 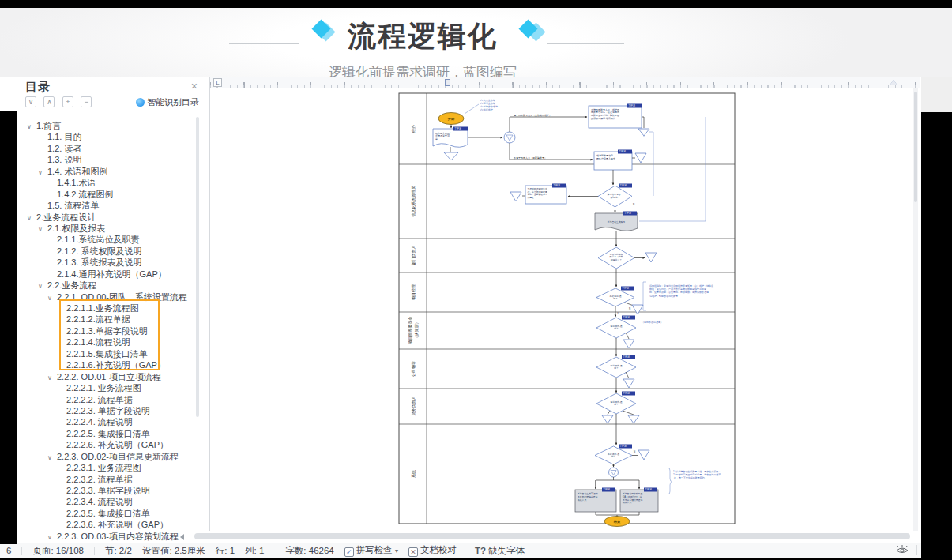 I want to click on smart-toc-button: 智能识别目录, so click(x=167, y=103).